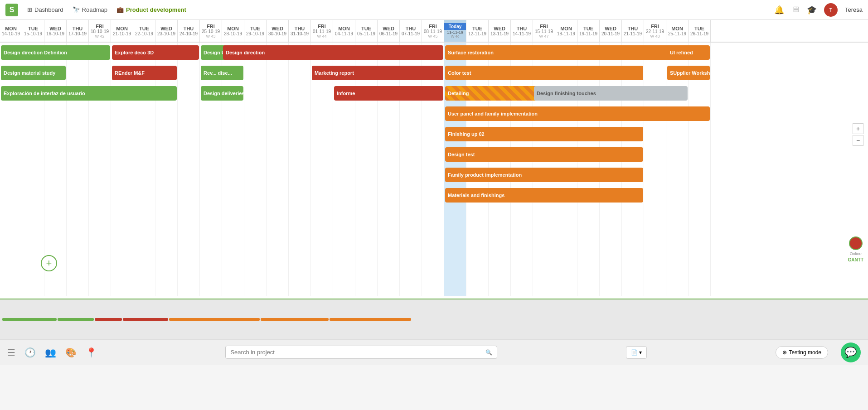 The height and width of the screenshot is (410, 868). What do you see at coordinates (277, 31) in the screenshot?
I see `gantt-header-col-12: WED 30-10-19` at bounding box center [277, 31].